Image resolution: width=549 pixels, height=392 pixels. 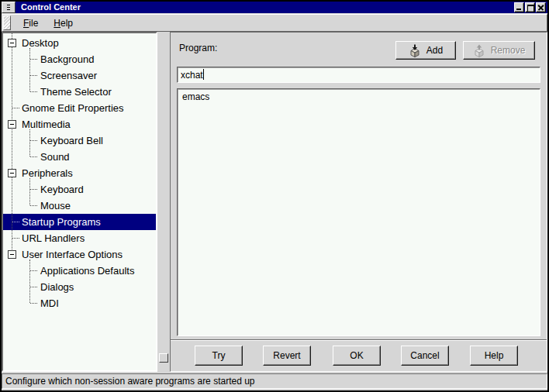 What do you see at coordinates (79, 141) in the screenshot?
I see `tree-item-keyboard-bell: Keyboard Bell` at bounding box center [79, 141].